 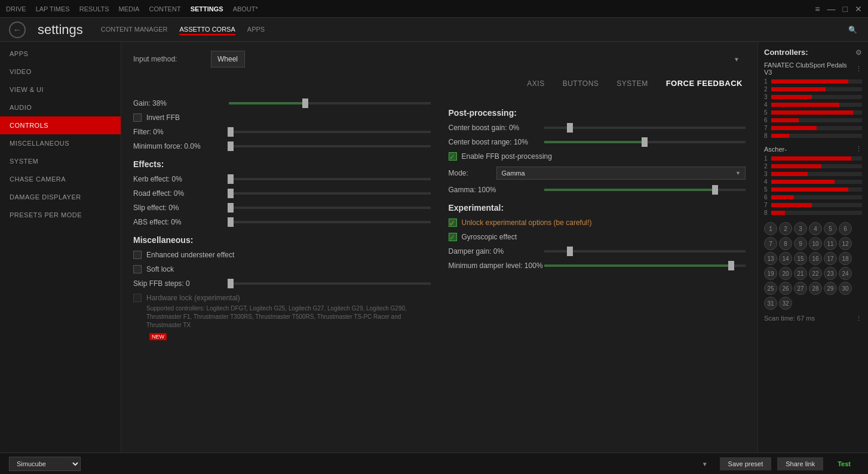 I want to click on btn-29: 29, so click(x=830, y=288).